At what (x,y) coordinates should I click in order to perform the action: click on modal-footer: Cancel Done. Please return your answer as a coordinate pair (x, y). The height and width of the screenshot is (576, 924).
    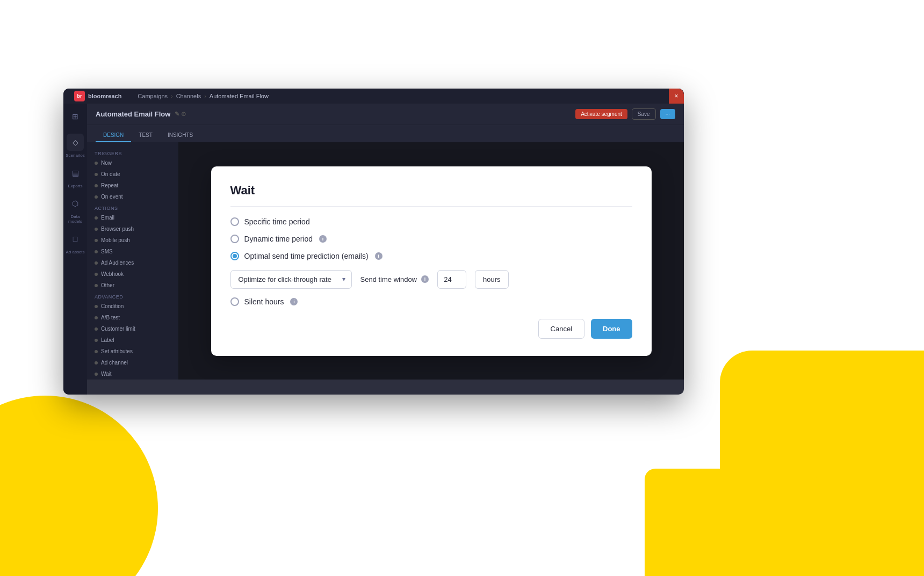
    Looking at the image, I should click on (431, 329).